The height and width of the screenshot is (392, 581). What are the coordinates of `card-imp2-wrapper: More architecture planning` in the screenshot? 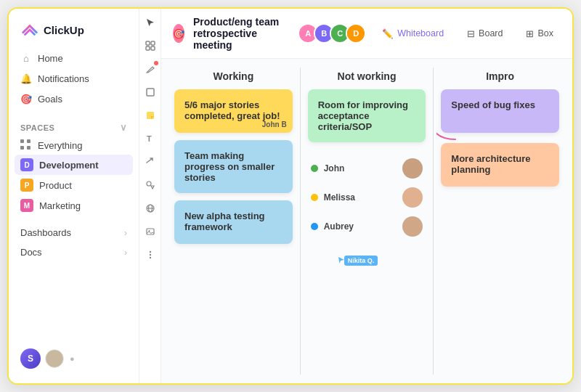 It's located at (500, 165).